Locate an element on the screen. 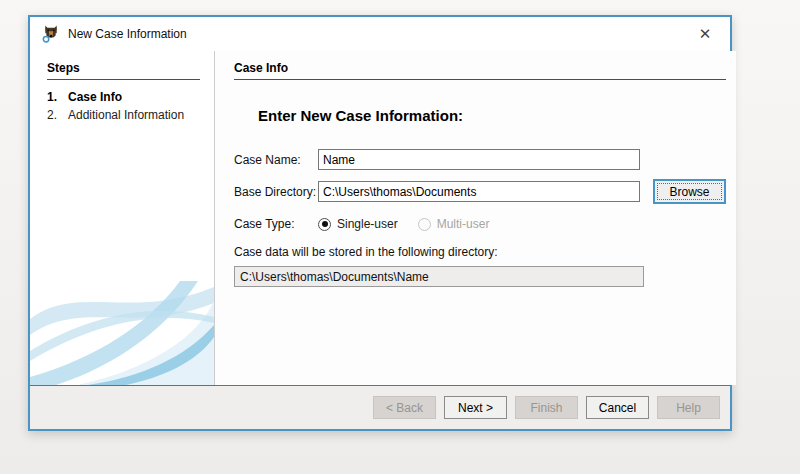  cancel-button: Cancel is located at coordinates (618, 408).